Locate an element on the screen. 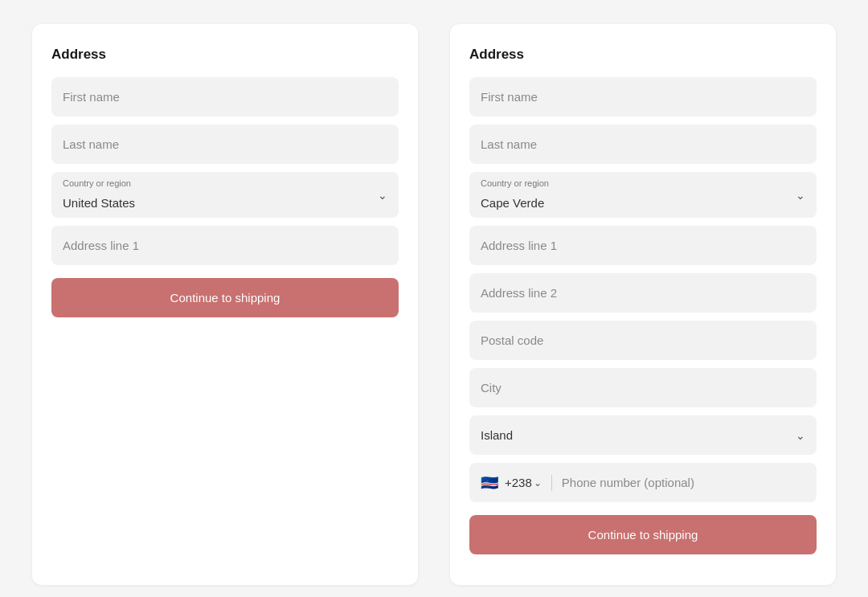 This screenshot has width=868, height=597. right-island-group: Island ⌄ is located at coordinates (643, 435).